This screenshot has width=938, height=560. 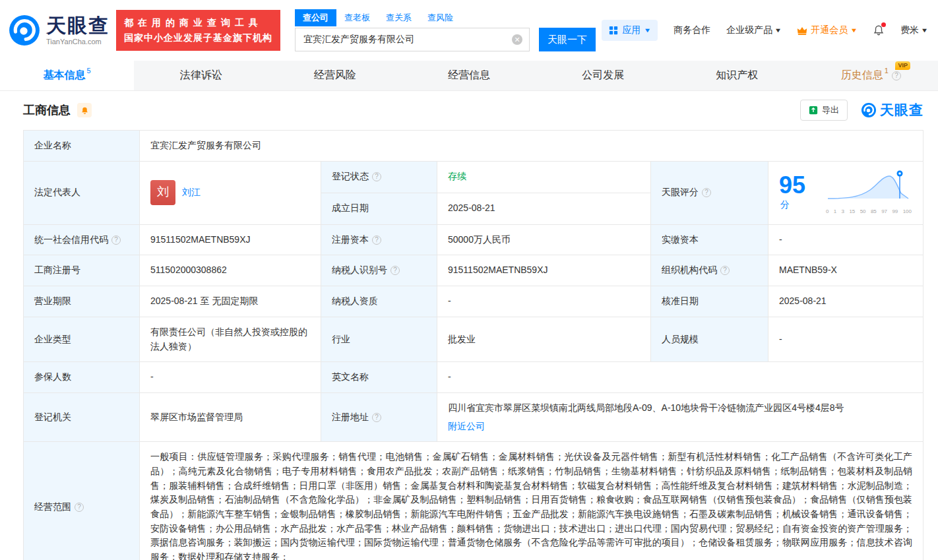 I want to click on search-tabs: 查公司 查老板 查关系 查风险, so click(x=445, y=18).